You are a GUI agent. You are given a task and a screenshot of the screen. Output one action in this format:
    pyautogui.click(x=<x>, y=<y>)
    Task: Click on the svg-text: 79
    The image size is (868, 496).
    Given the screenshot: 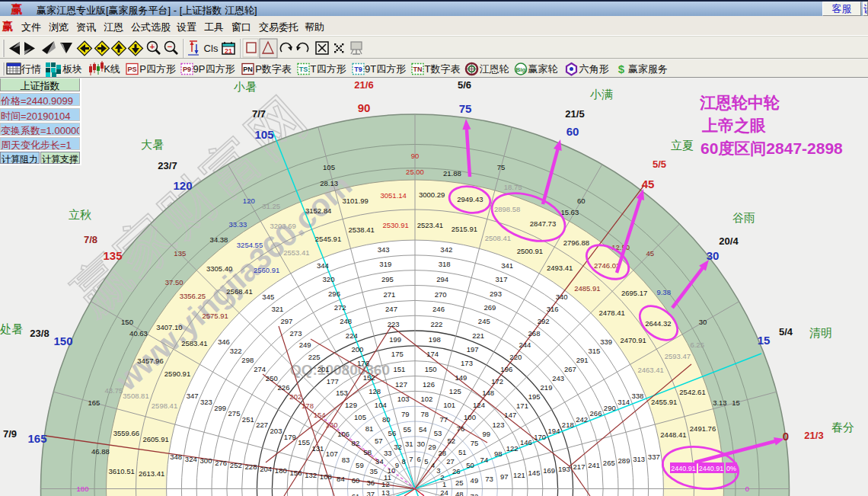 What is the action you would take?
    pyautogui.click(x=405, y=414)
    